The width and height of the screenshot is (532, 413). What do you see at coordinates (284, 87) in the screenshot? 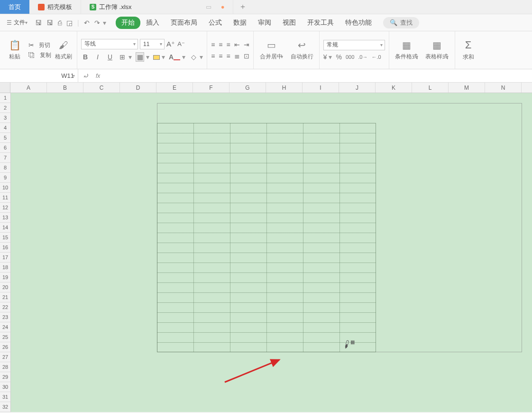
I see `col-header: H` at bounding box center [284, 87].